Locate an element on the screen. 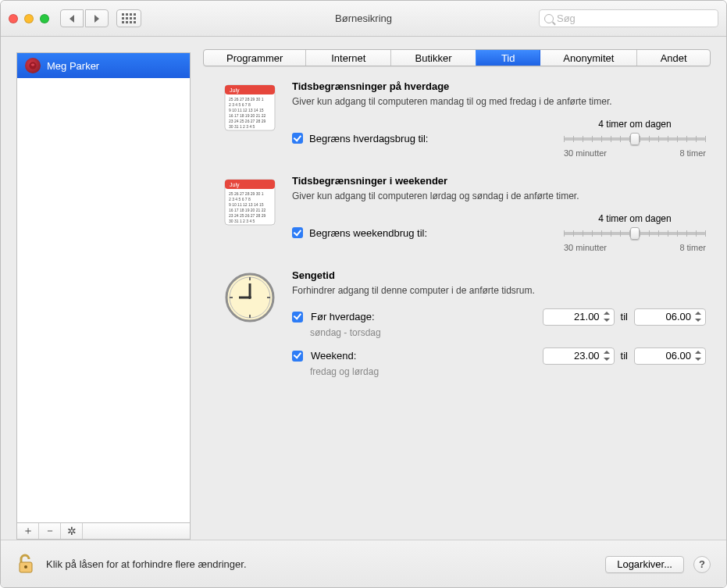 This screenshot has width=727, height=588. section-weekday: July25 26 27 28 29 30 1 2 3 4 5 6 7 8 9 … is located at coordinates (464, 119).